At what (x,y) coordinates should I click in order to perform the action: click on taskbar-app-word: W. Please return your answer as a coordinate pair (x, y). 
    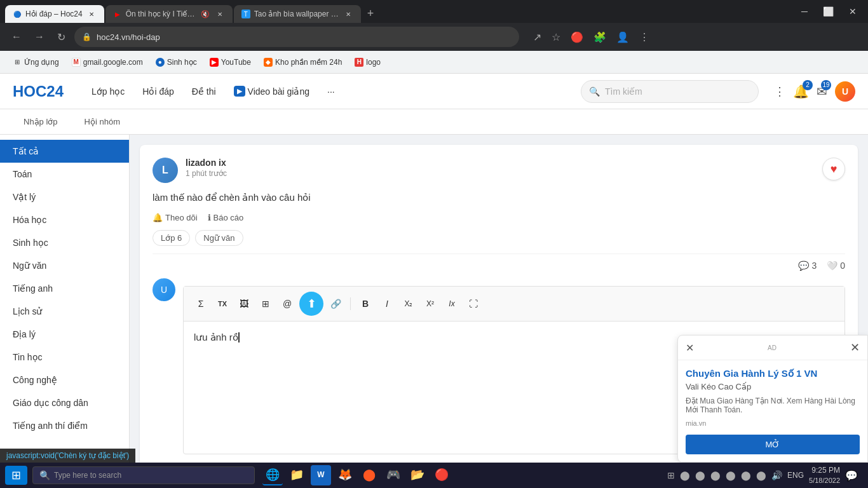
    Looking at the image, I should click on (321, 475).